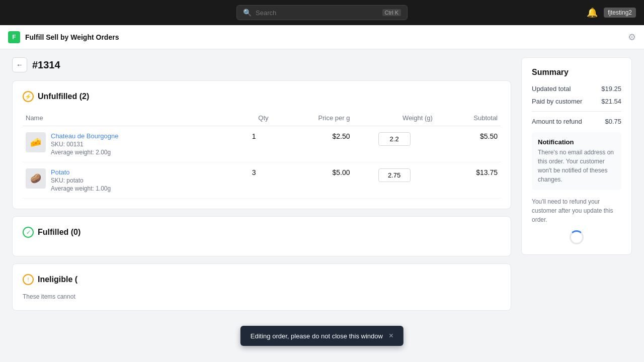  Describe the element at coordinates (262, 180) in the screenshot. I see `table-row: 🥔 Potato SKU: potato Average weight: 1.0…` at that location.